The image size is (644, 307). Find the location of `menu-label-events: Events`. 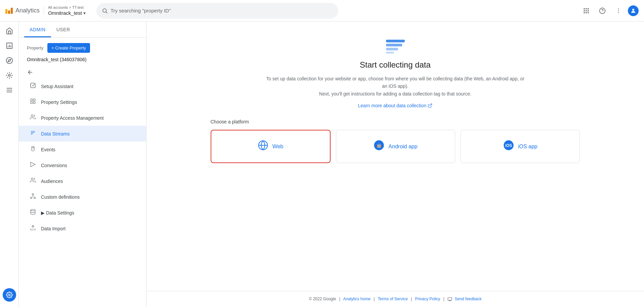

menu-label-events: Events is located at coordinates (48, 150).